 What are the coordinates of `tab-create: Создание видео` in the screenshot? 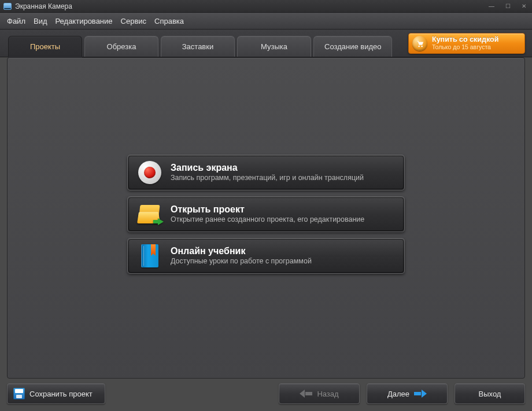 It's located at (353, 46).